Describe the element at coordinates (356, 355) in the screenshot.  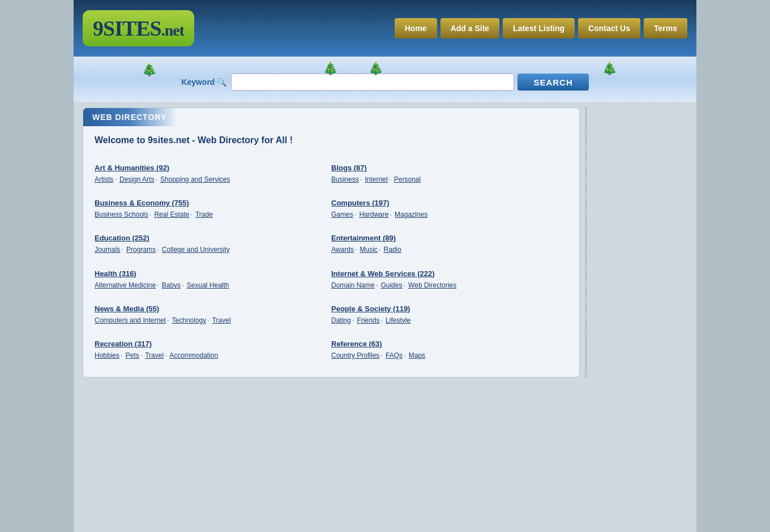
I see `cat-sub-link: Country Profiles` at that location.